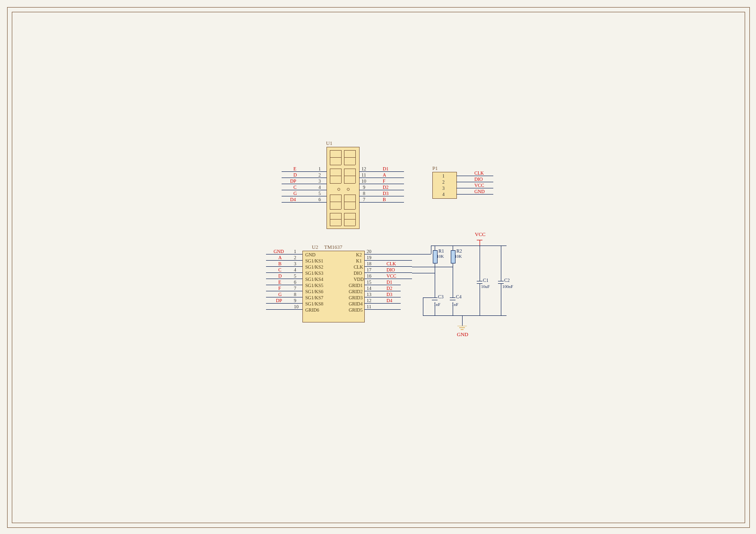 The width and height of the screenshot is (756, 534). What do you see at coordinates (391, 263) in the screenshot?
I see `u2-rnet-18: CLK` at bounding box center [391, 263].